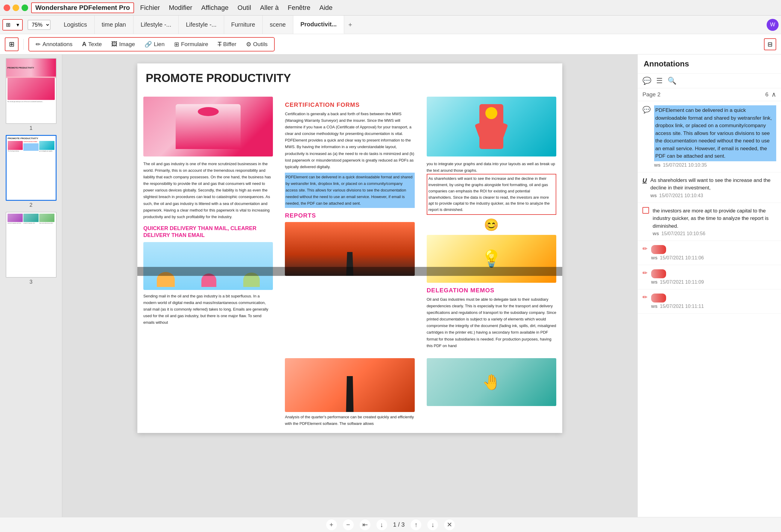  I want to click on nav-zoom-in: +, so click(332, 525).